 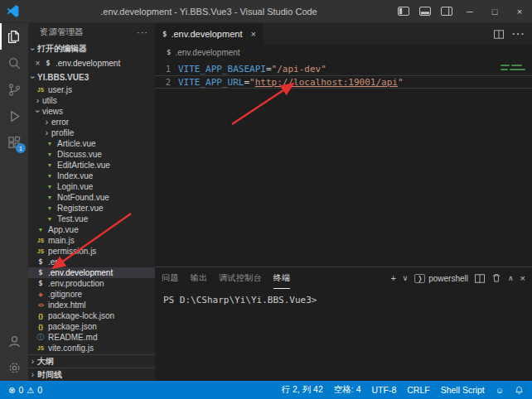 What do you see at coordinates (40, 390) in the screenshot?
I see `warning-count: 0` at bounding box center [40, 390].